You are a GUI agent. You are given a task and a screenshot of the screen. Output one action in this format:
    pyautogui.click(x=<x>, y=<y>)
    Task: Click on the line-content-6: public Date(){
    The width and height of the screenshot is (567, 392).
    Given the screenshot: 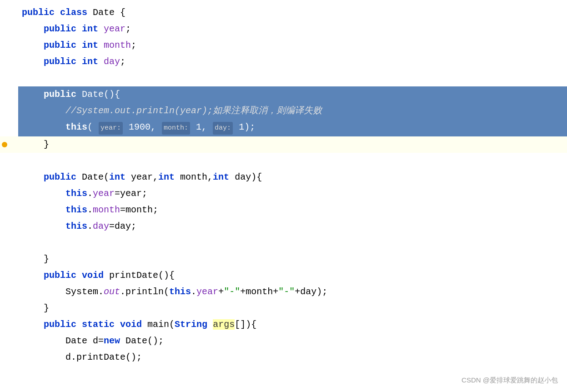 What is the action you would take?
    pyautogui.click(x=293, y=95)
    